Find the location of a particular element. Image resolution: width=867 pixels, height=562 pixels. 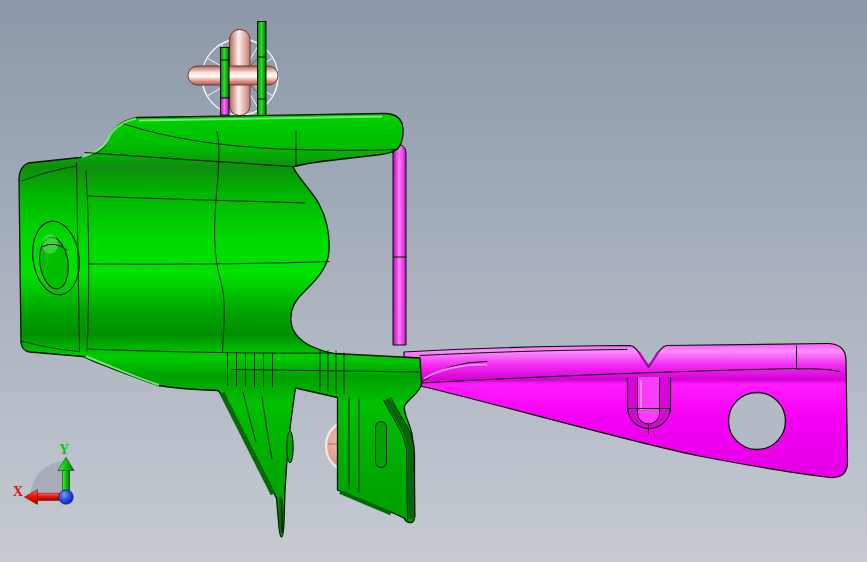

green-tab-slot is located at coordinates (382, 445).